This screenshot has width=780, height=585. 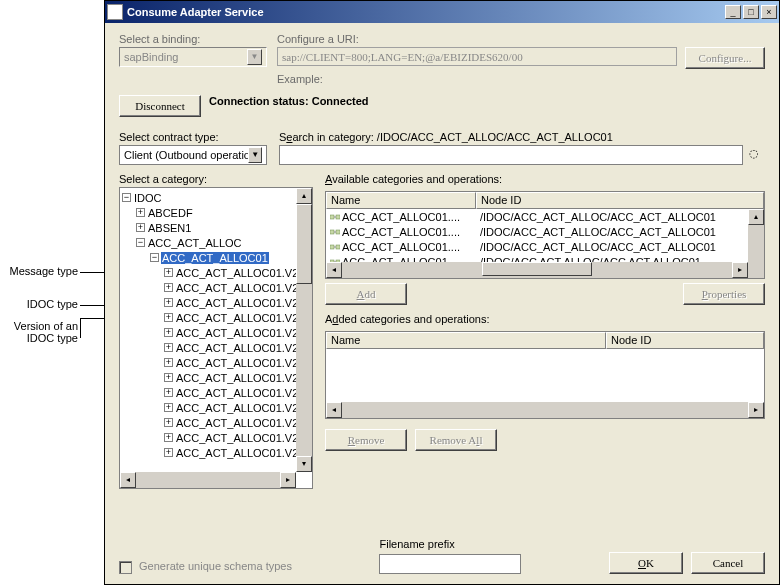 I want to click on binding-dropdown: sapBinding ▼, so click(x=193, y=57).